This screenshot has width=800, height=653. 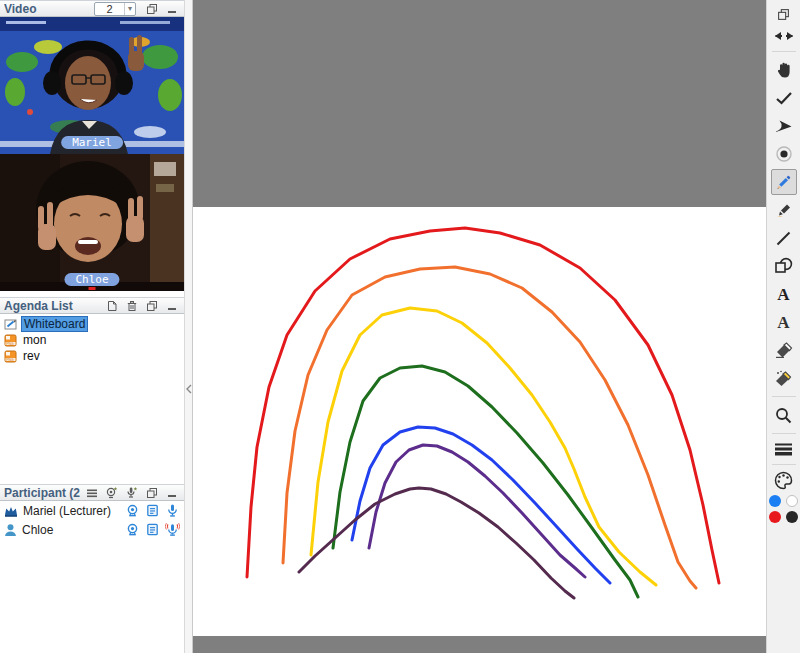 What do you see at coordinates (152, 492) in the screenshot?
I see `participant-restore-button` at bounding box center [152, 492].